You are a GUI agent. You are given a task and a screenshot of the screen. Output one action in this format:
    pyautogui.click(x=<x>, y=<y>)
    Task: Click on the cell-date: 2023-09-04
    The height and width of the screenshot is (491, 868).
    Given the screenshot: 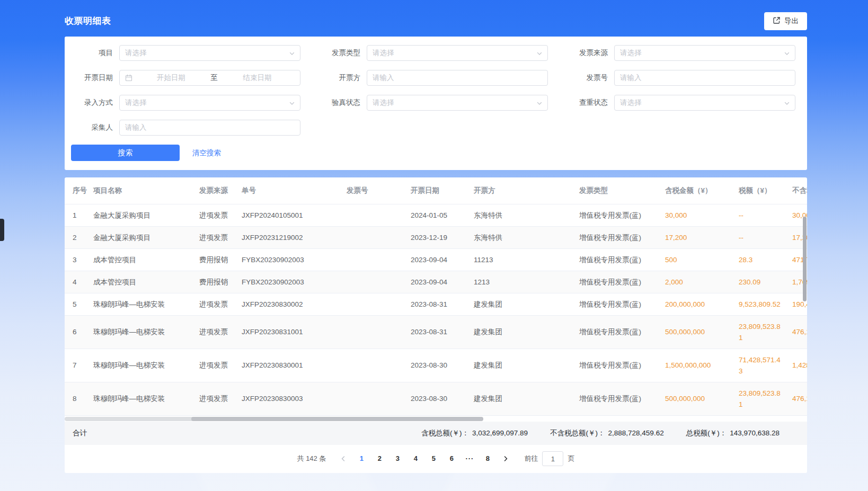 What is the action you would take?
    pyautogui.click(x=437, y=260)
    